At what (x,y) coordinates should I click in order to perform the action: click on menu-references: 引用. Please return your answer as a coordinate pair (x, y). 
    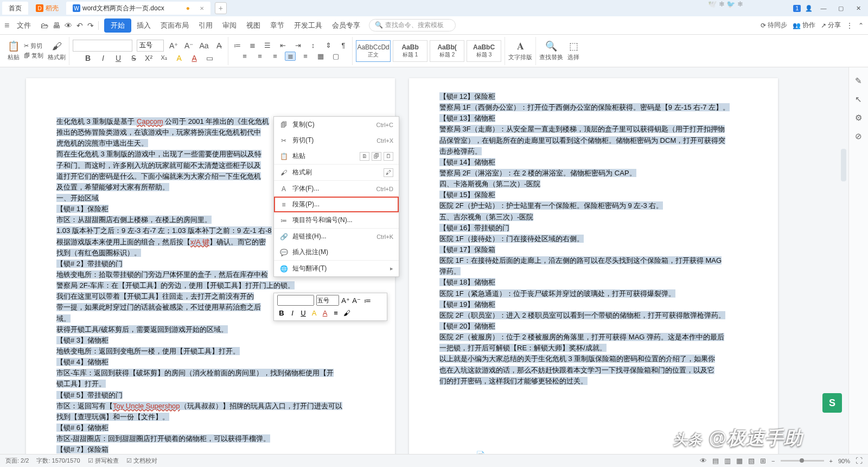
    Looking at the image, I should click on (206, 26).